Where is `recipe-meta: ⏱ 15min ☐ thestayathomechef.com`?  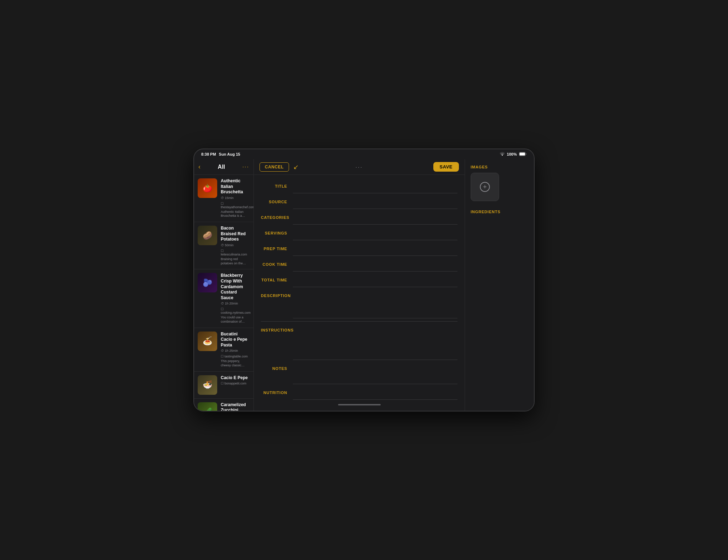 recipe-meta: ⏱ 15min ☐ thestayathomechef.com is located at coordinates (235, 203).